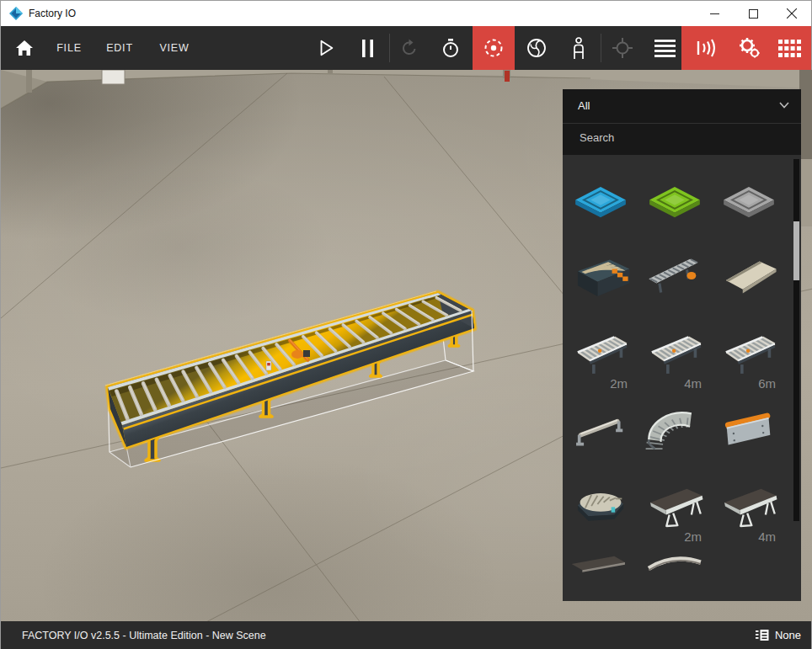  Describe the element at coordinates (367, 48) in the screenshot. I see `pause-button` at that location.